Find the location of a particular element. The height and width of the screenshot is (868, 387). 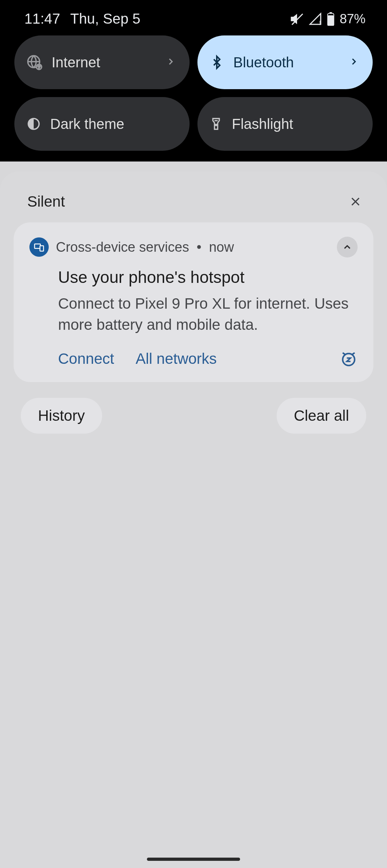

status-time: 11:47 is located at coordinates (42, 19).